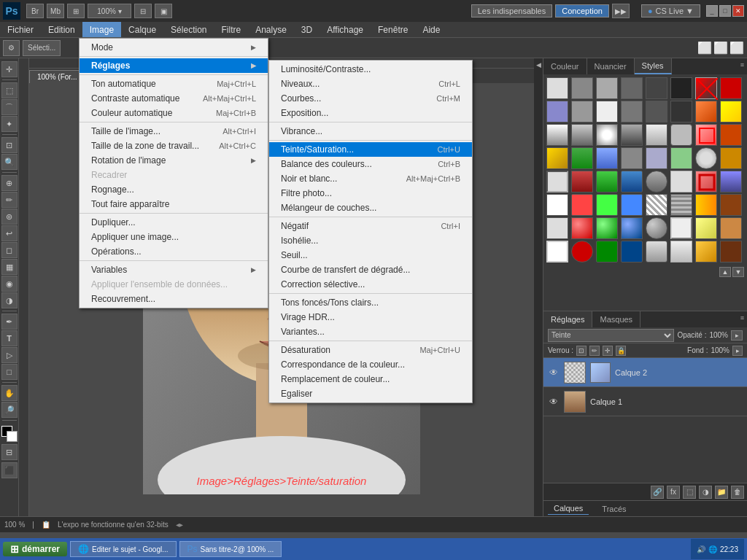 The width and height of the screenshot is (747, 560). What do you see at coordinates (9, 124) in the screenshot?
I see `magic-wand-tool: ✦` at bounding box center [9, 124].